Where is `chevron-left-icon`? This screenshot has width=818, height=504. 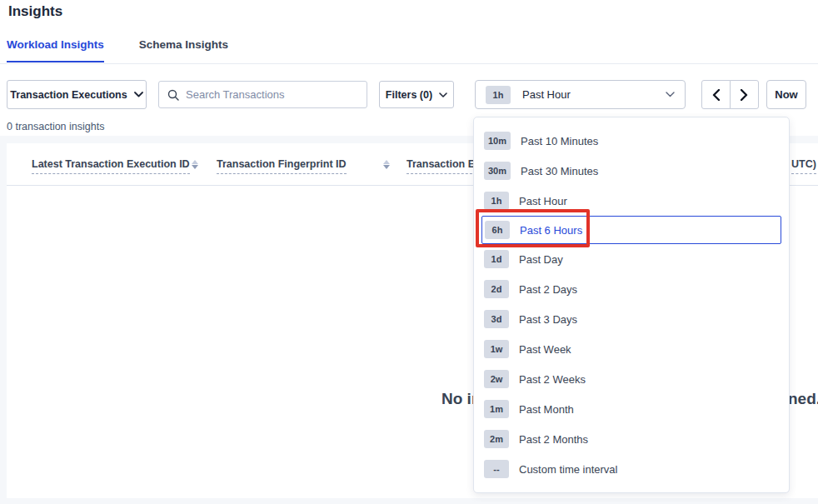
chevron-left-icon is located at coordinates (716, 95).